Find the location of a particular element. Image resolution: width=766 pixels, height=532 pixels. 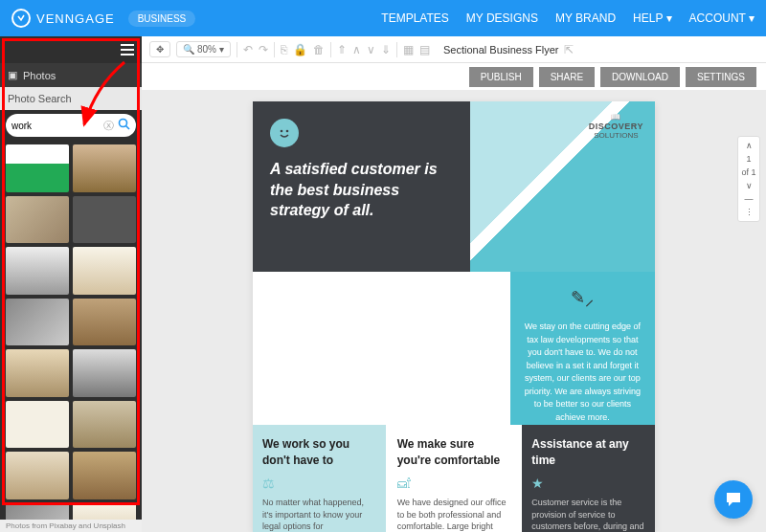

search-icon is located at coordinates (124, 125).